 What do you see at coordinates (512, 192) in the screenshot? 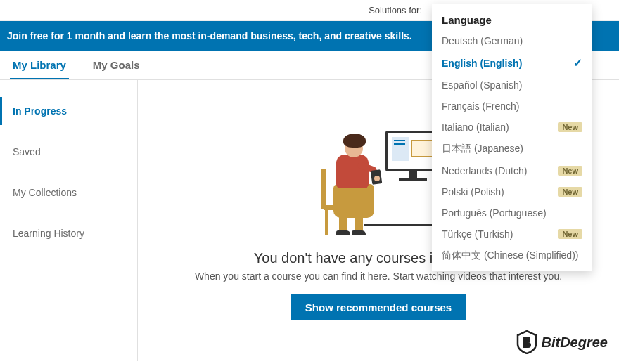
I see `language-option-polish: Polski (Polish)New` at bounding box center [512, 192].